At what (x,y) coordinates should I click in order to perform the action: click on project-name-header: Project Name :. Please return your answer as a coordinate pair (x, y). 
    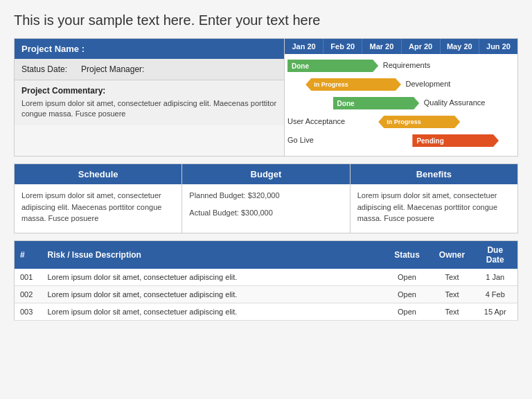
    Looking at the image, I should click on (150, 48).